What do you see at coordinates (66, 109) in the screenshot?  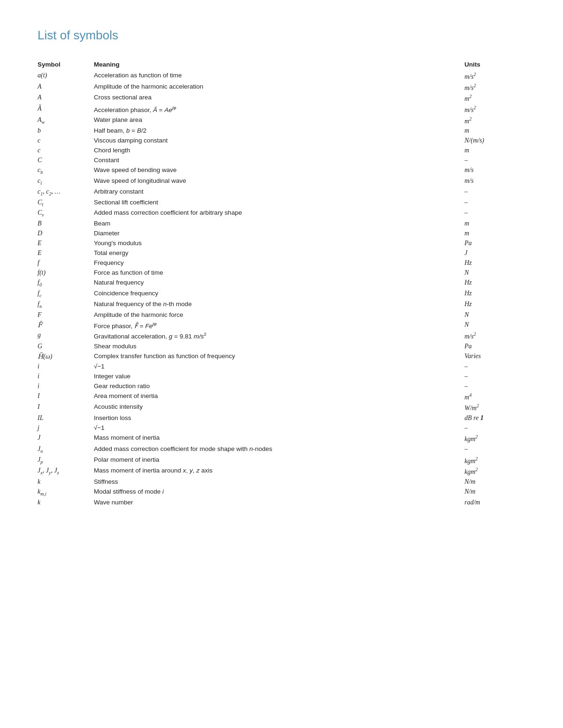 I see `symbol-cell: Ã` at bounding box center [66, 109].